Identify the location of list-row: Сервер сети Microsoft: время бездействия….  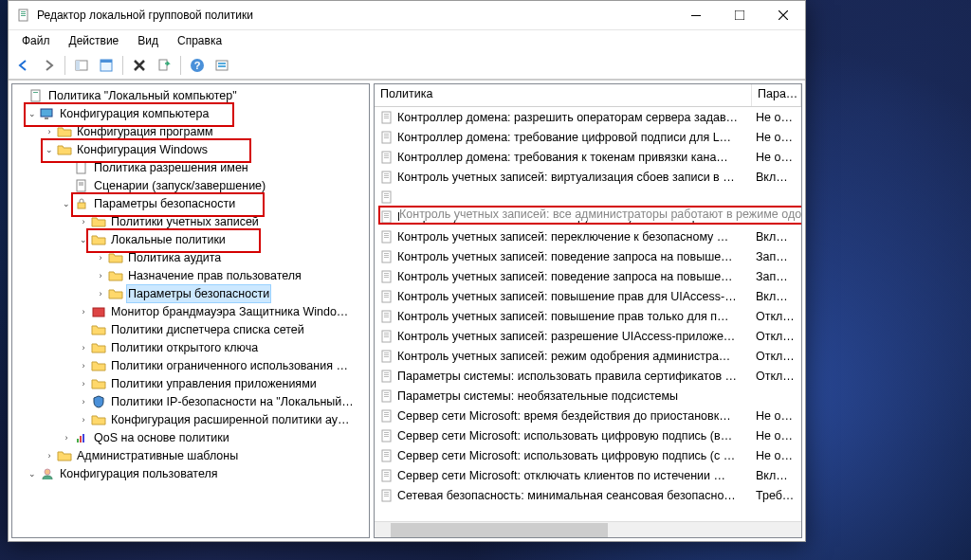
(588, 415).